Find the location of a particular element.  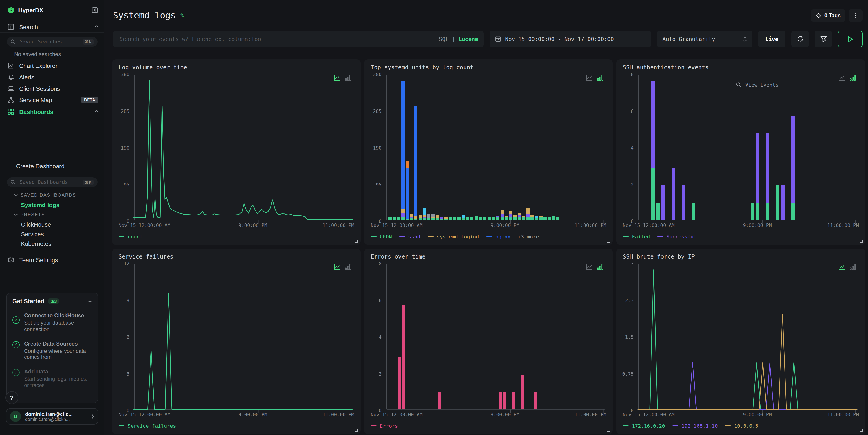

legend-item: Service failures is located at coordinates (147, 426).